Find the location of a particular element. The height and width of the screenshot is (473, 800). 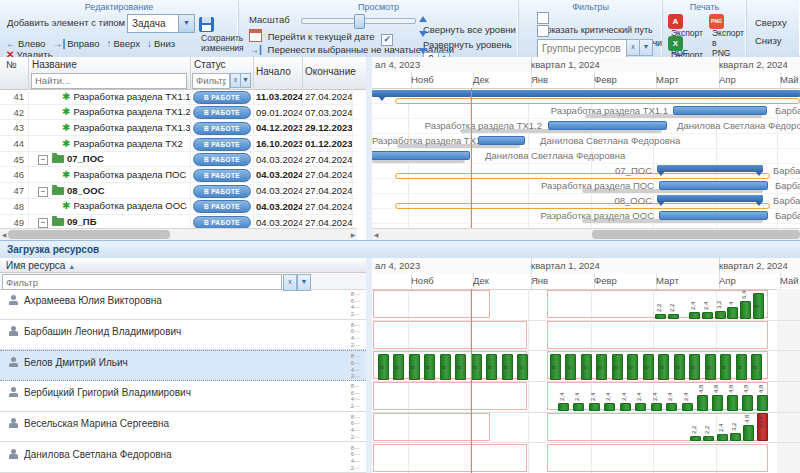

task-row: 43✱Разработка раздела ТХ1.3В РАБОТЕ04.12… is located at coordinates (178, 128).